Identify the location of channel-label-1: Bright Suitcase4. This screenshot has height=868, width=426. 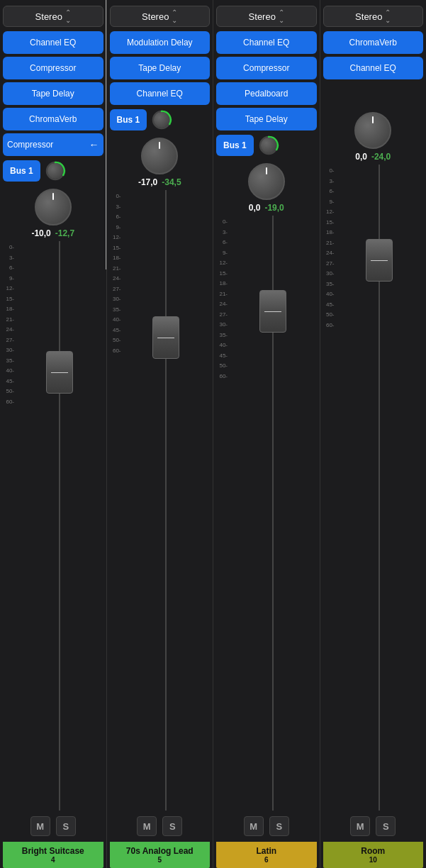
(53, 855).